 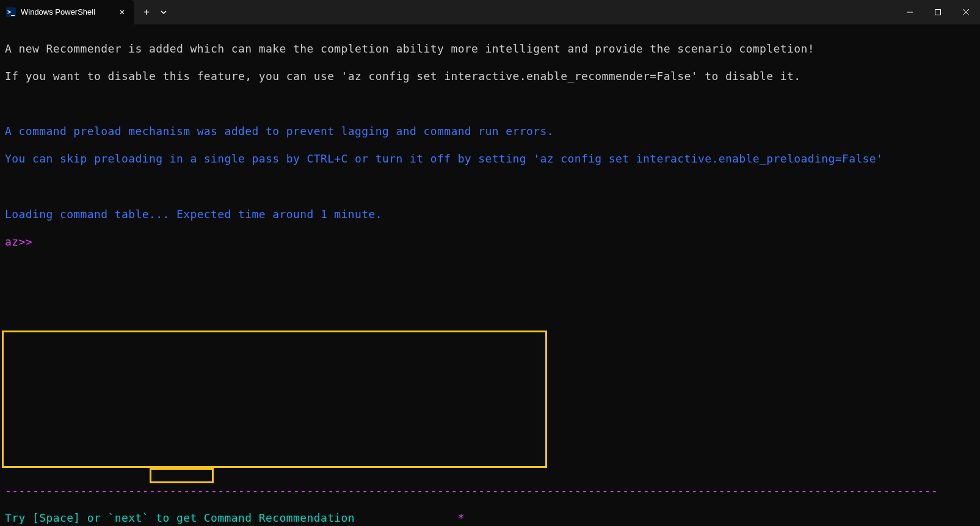 I want to click on window-controls, so click(x=938, y=12).